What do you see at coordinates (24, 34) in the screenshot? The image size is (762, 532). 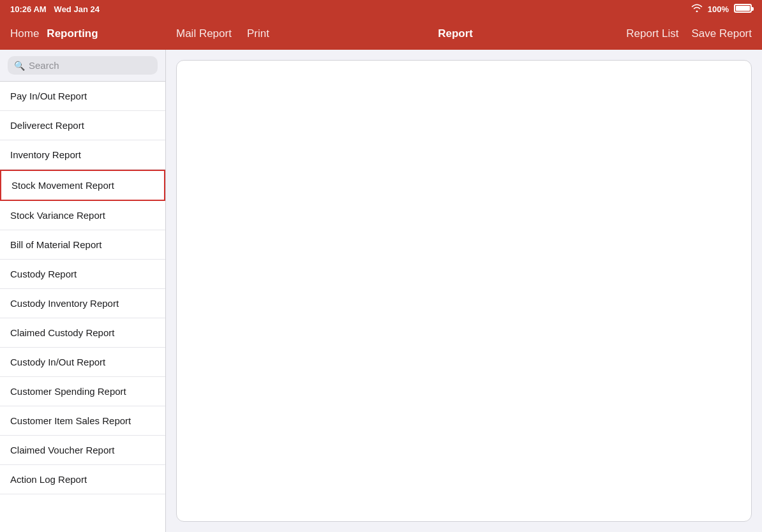 I see `home-button: Home` at bounding box center [24, 34].